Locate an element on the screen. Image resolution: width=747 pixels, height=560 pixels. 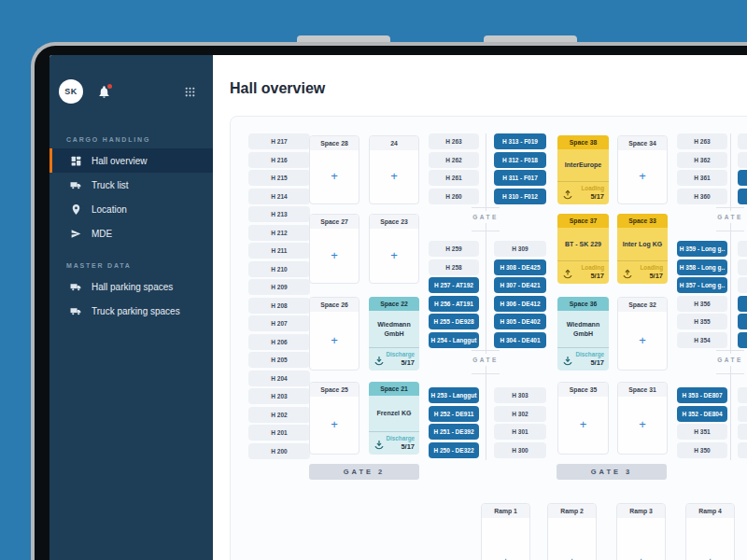
hall-slot-pill: H 313 - F019 is located at coordinates (520, 142).